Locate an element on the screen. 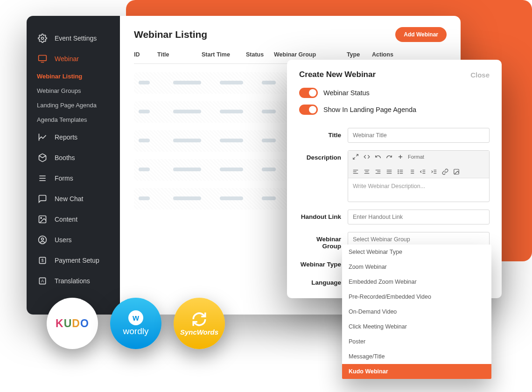  code-icon is located at coordinates (367, 157).